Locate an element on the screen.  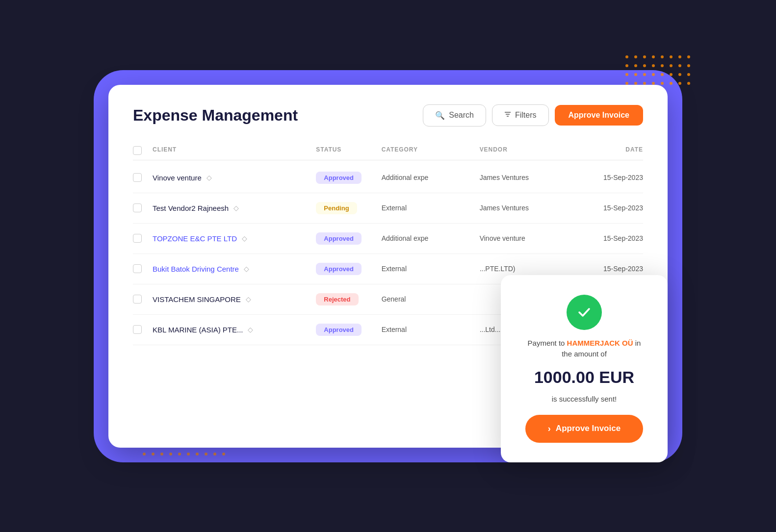
vendor-cell-3: ...PTE.LTD) is located at coordinates (529, 269).